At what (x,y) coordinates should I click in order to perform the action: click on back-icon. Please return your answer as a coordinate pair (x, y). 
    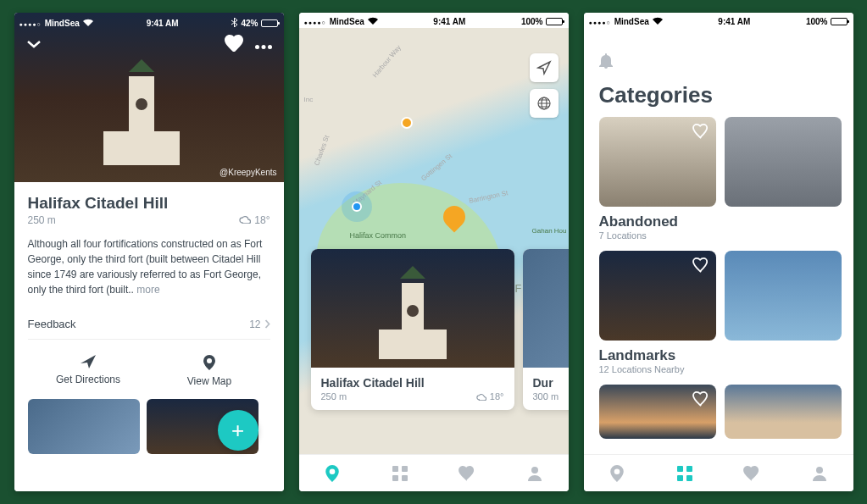
    Looking at the image, I should click on (34, 45).